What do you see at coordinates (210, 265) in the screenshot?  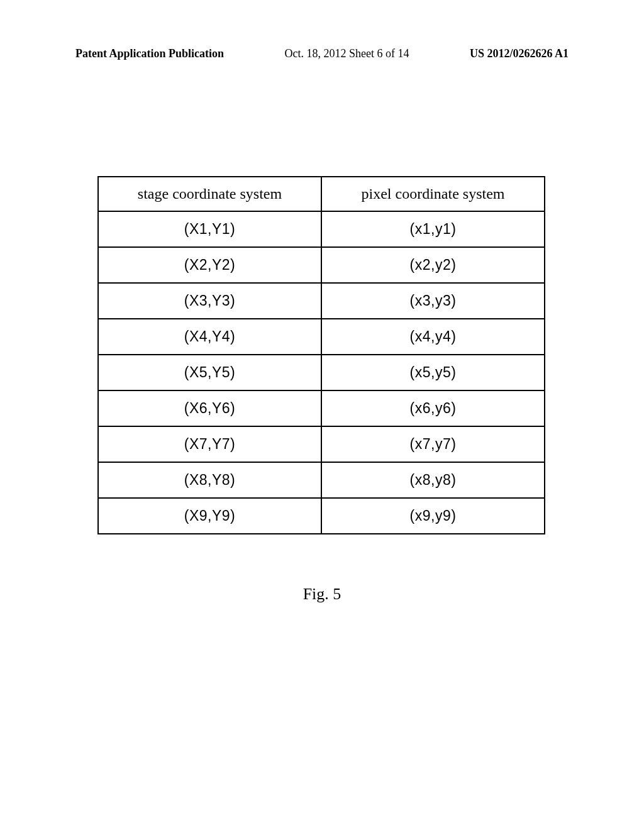 I see `stage-cell: (X2,Y2)` at bounding box center [210, 265].